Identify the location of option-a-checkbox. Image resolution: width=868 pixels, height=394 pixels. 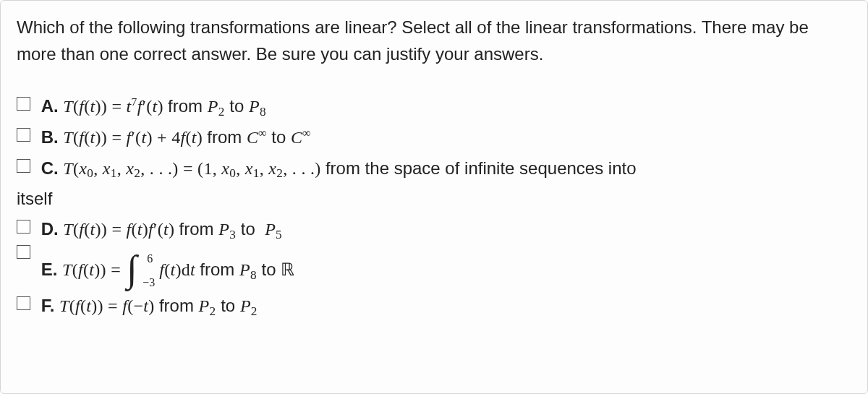
(23, 104).